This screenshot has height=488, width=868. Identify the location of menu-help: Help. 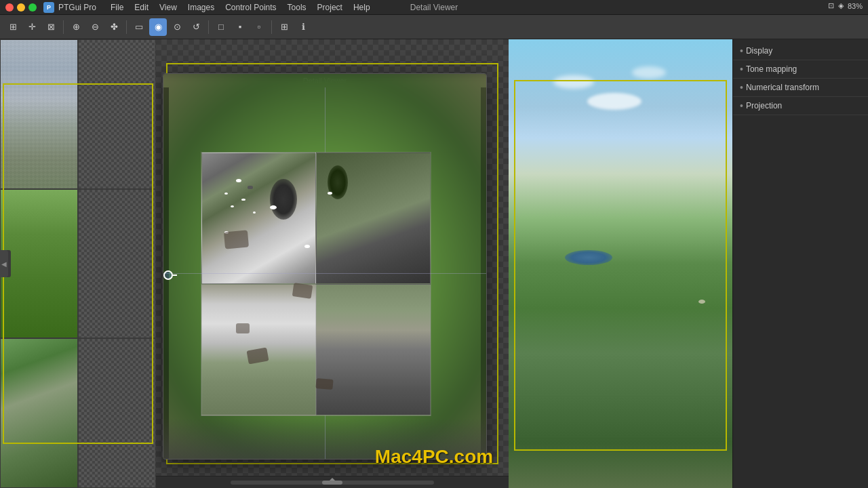
(362, 7).